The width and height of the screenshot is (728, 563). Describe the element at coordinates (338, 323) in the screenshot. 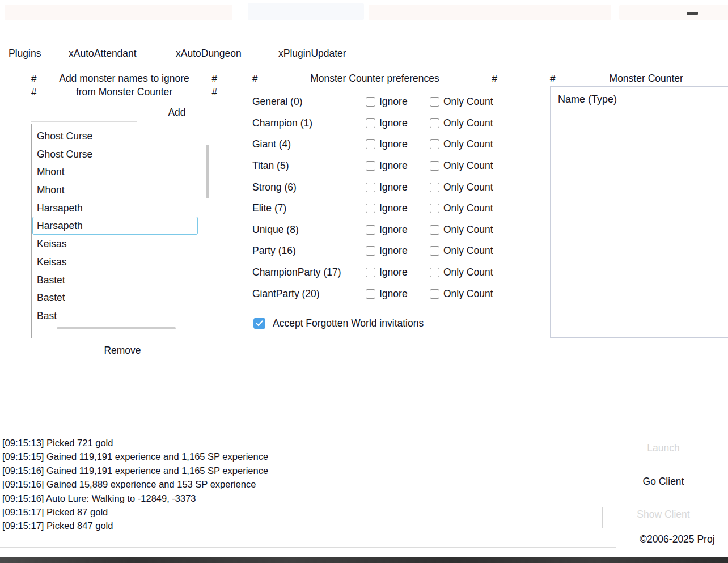

I see `accept-invitations-row: Accept Forgotten World invitations` at that location.